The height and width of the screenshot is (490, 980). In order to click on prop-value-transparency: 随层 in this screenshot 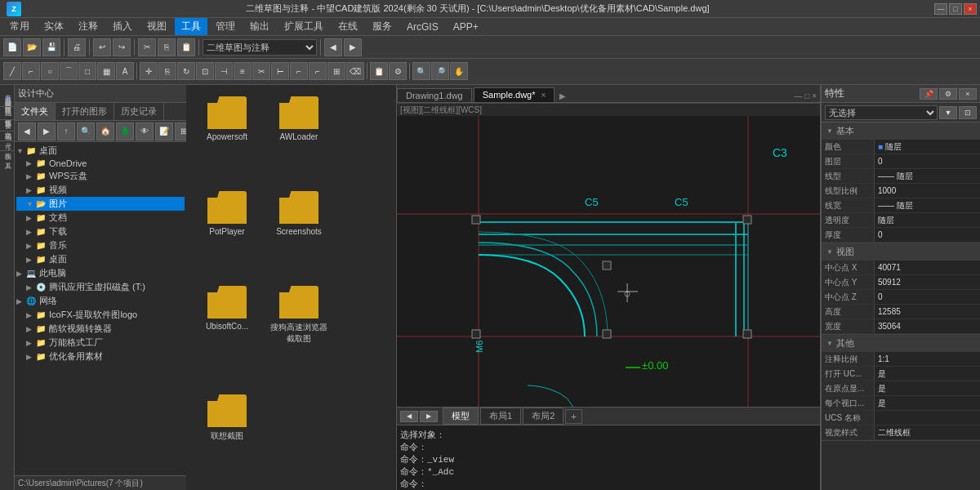, I will do `click(928, 220)`.